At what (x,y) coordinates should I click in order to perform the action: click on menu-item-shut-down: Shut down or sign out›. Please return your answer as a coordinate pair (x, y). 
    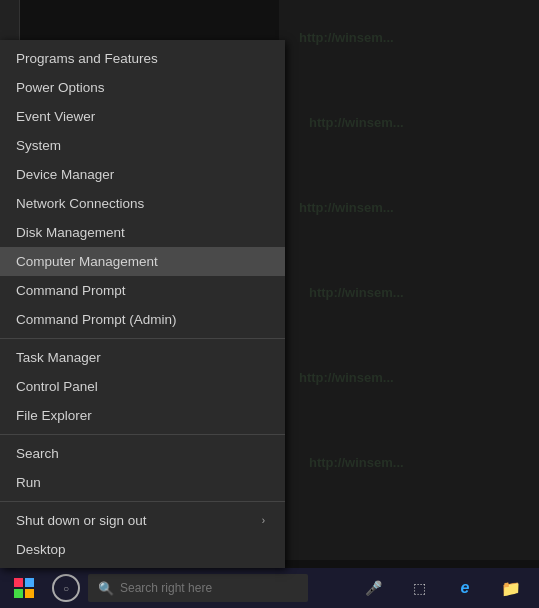
    Looking at the image, I should click on (142, 520).